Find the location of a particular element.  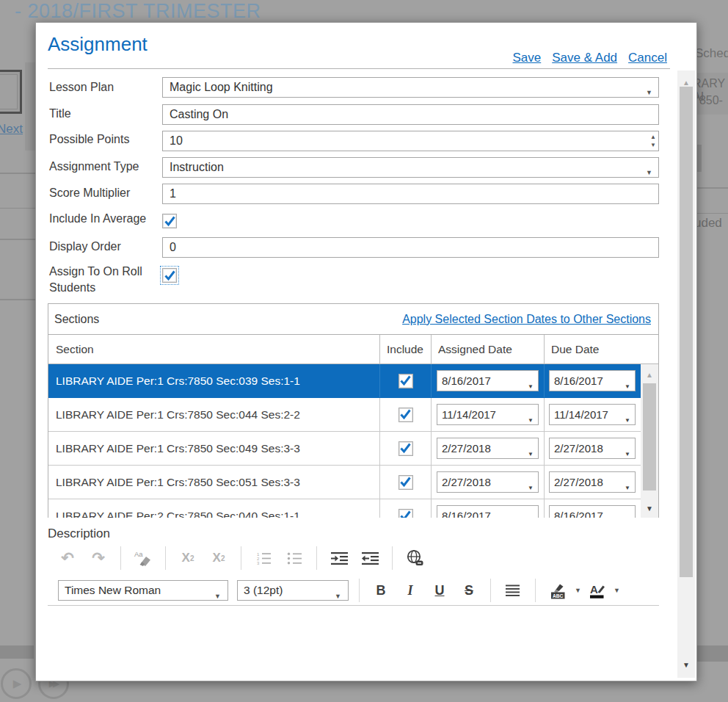

assignment-type-select: Instruction is located at coordinates (411, 167).